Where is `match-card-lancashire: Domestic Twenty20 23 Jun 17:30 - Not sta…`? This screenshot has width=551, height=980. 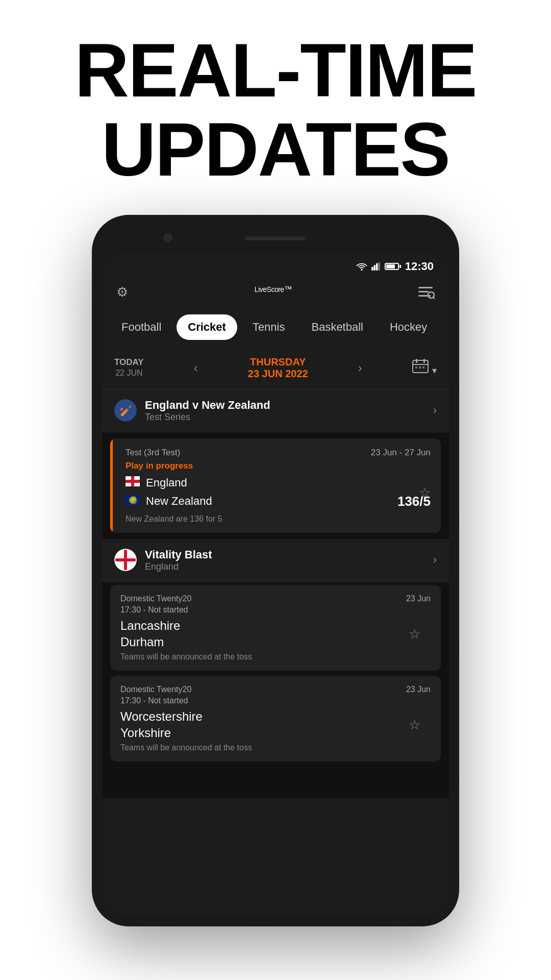 match-card-lancashire: Domestic Twenty20 23 Jun 17:30 - Not sta… is located at coordinates (276, 628).